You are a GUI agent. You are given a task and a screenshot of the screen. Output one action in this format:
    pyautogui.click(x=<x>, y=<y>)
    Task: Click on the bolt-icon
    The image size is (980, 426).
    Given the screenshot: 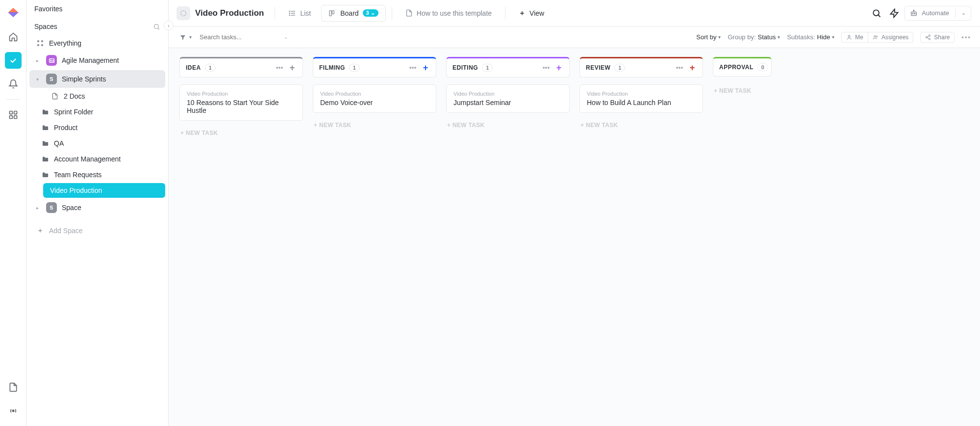 What is the action you would take?
    pyautogui.click(x=894, y=13)
    